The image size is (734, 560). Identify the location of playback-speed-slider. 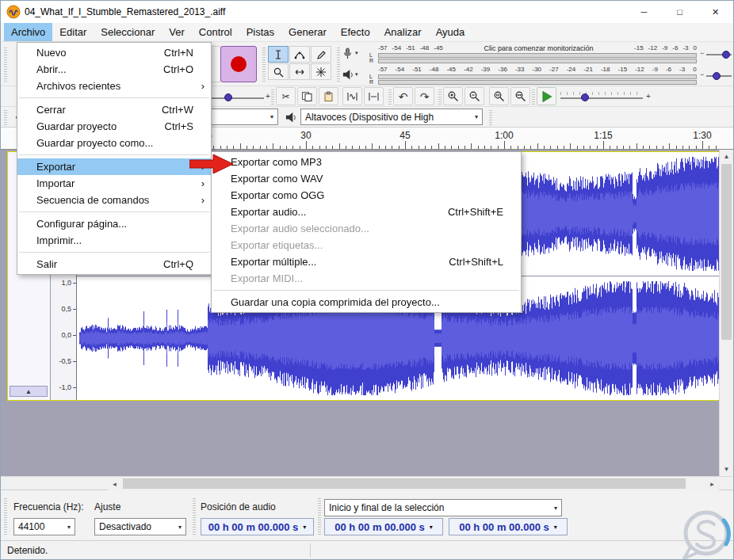
(602, 98).